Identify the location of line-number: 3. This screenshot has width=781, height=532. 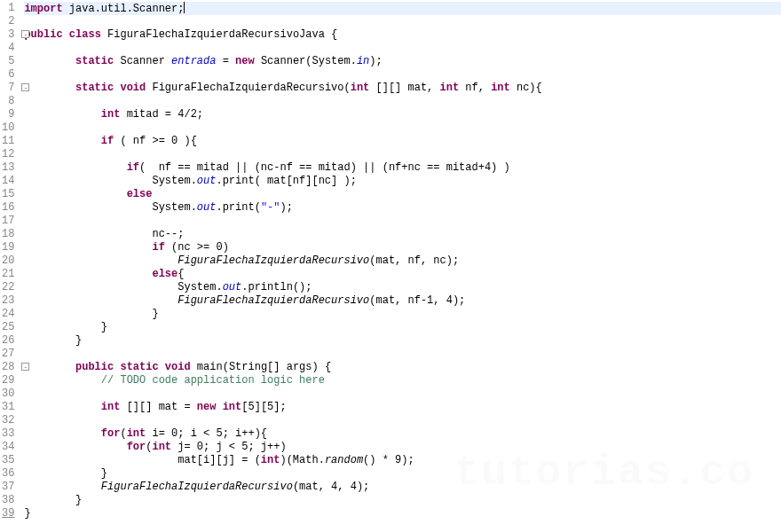
(8, 35).